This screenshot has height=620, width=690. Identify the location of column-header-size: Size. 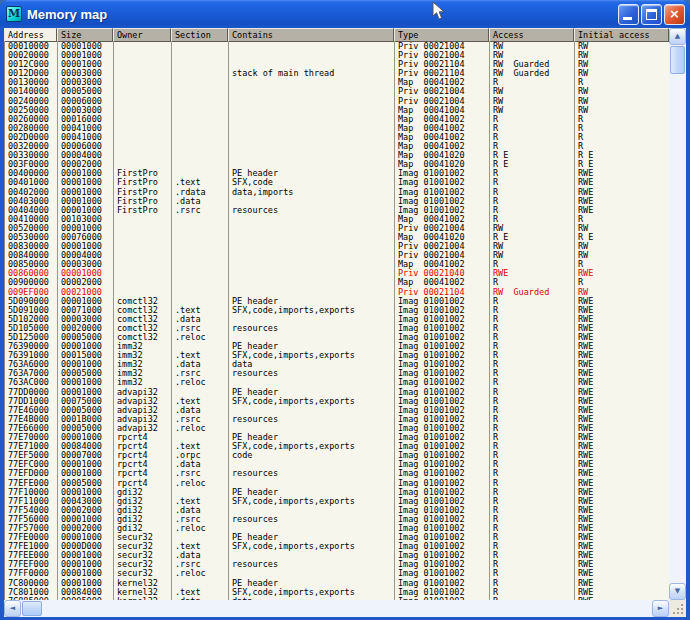
(85, 35).